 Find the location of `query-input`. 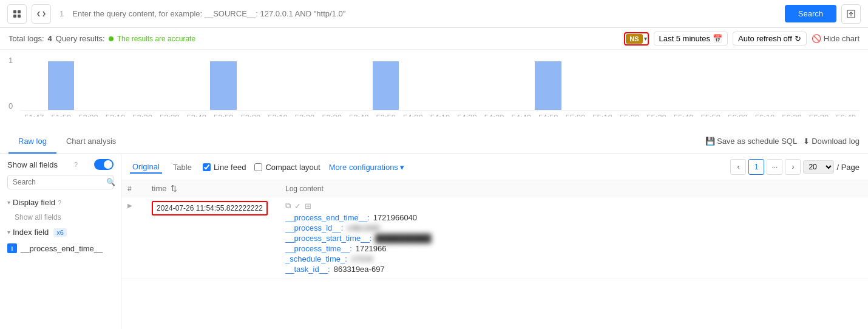

query-input is located at coordinates (426, 13).